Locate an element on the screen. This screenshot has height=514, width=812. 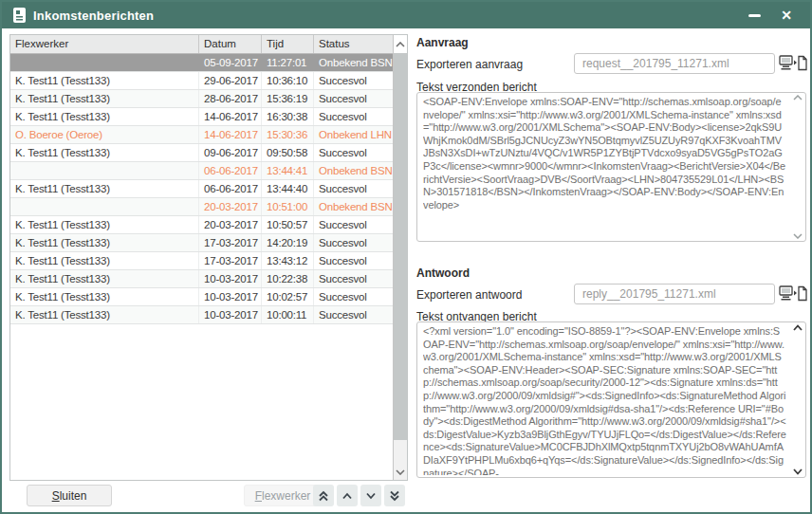
table-row: 05-09-201711:27:01Onbekend BSN is located at coordinates (201, 63).